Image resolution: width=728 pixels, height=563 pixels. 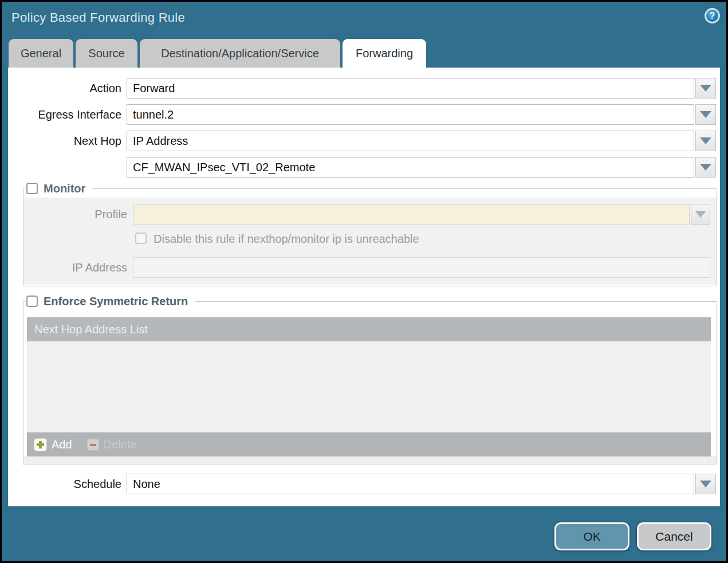 What do you see at coordinates (64, 214) in the screenshot?
I see `profile-label: Profile` at bounding box center [64, 214].